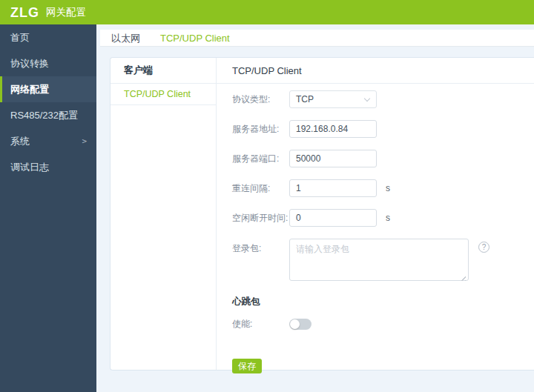 This screenshot has height=392, width=534. Describe the element at coordinates (48, 37) in the screenshot. I see `sidebar-item-home: 首页` at that location.